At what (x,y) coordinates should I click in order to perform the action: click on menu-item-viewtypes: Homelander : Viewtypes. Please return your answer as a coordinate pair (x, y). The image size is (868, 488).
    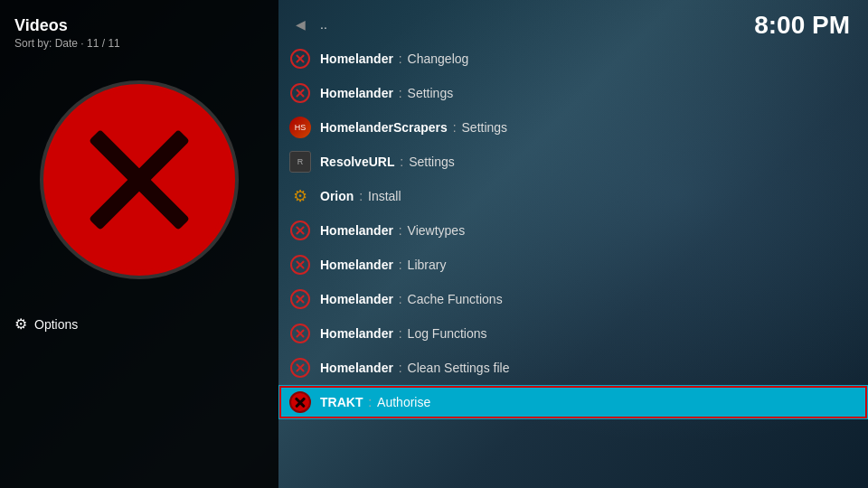
    Looking at the image, I should click on (573, 230).